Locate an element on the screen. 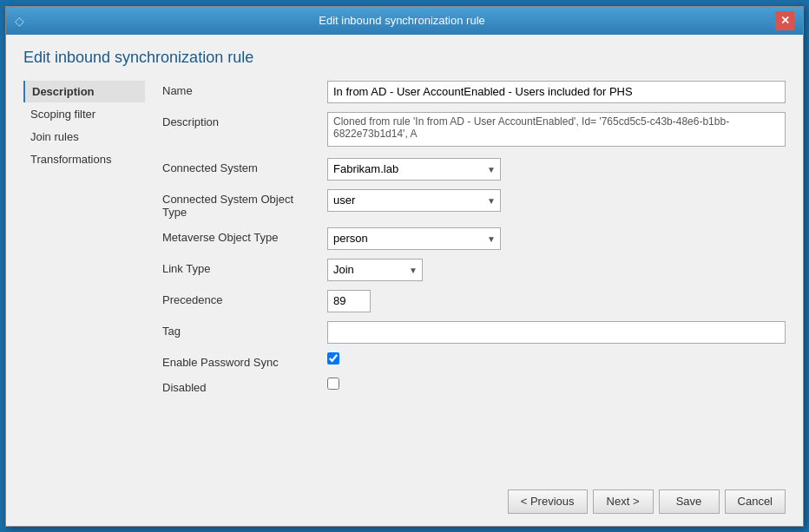  tag-input is located at coordinates (556, 332).